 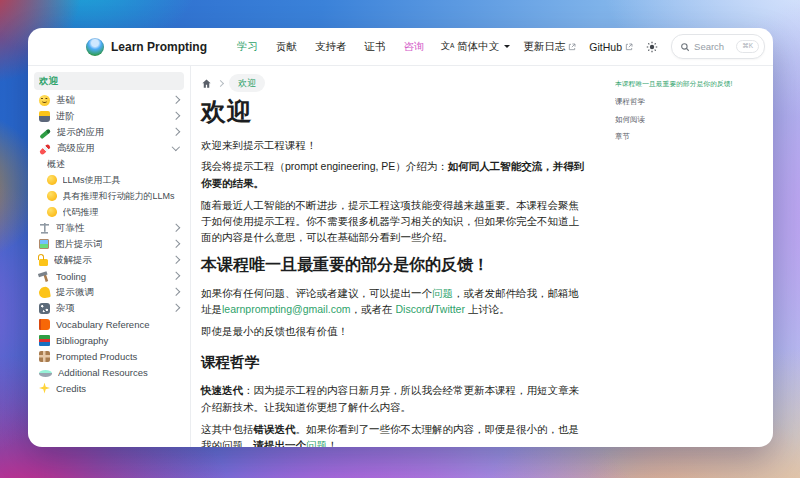 I want to click on page-title: 欢迎, so click(x=395, y=112).